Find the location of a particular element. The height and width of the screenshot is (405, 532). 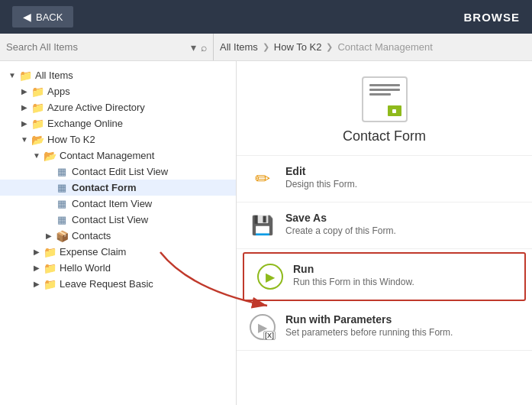

folder-icon-helloworld: 📁 is located at coordinates (50, 268).